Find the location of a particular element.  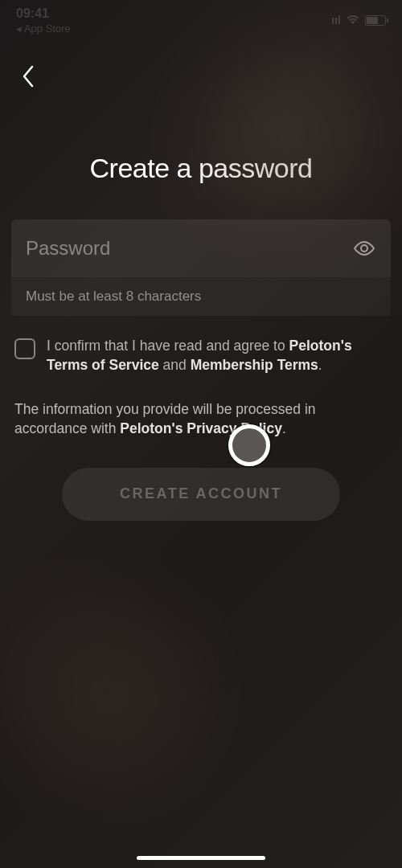

password-hint: Must be at least 8 characters is located at coordinates (201, 297).